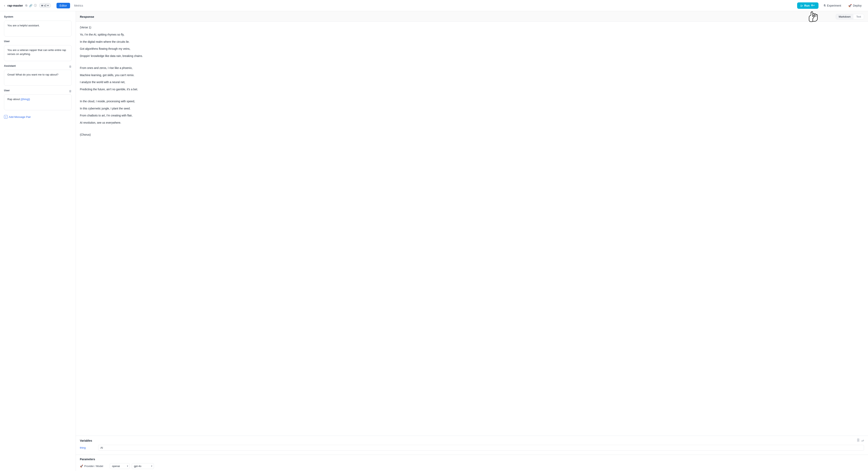  I want to click on system-label: System, so click(38, 17).